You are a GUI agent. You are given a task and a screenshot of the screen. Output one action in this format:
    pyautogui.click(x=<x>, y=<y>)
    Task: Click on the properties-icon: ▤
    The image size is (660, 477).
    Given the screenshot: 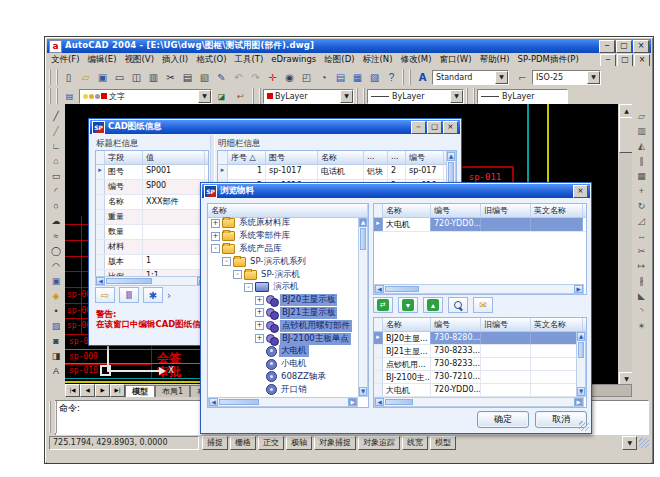 What is the action you would take?
    pyautogui.click(x=340, y=77)
    